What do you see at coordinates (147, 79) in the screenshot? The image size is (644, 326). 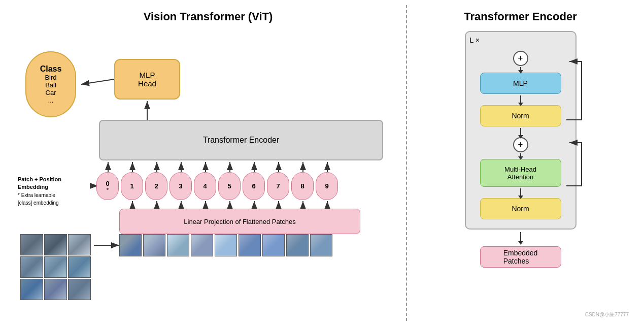 I see `mlp-head-box: MLPHead` at bounding box center [147, 79].